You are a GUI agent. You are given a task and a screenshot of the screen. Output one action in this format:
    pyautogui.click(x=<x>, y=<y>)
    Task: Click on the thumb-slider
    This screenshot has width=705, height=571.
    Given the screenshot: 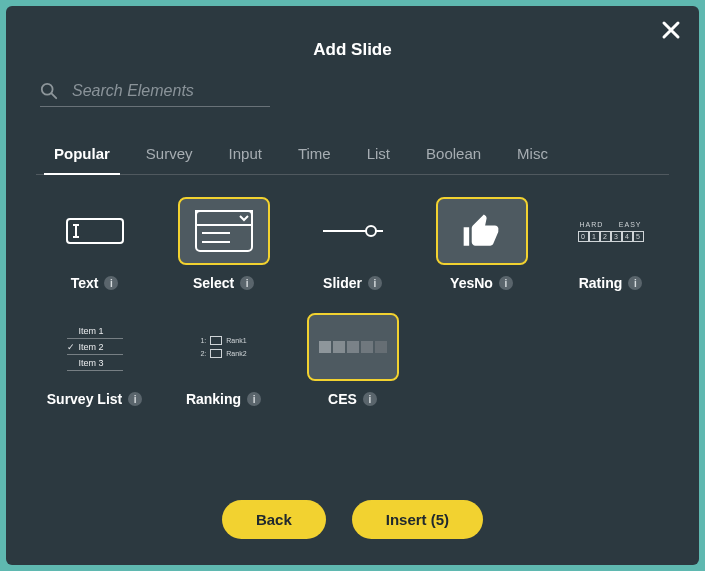 What is the action you would take?
    pyautogui.click(x=353, y=231)
    